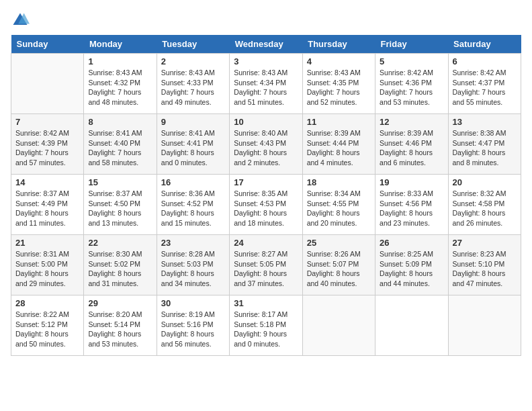 This screenshot has width=532, height=411. I want to click on calendar-cell: 20Sunrise: 8:32 AMSunset: 4:58 PMDayligh…, so click(484, 205).